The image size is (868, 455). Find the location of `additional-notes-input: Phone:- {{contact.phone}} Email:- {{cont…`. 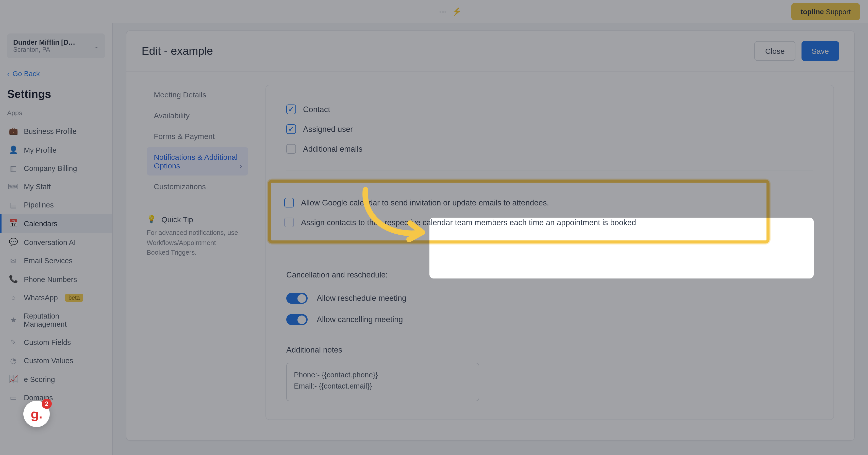

additional-notes-input: Phone:- {{contact.phone}} Email:- {{cont… is located at coordinates (383, 382).